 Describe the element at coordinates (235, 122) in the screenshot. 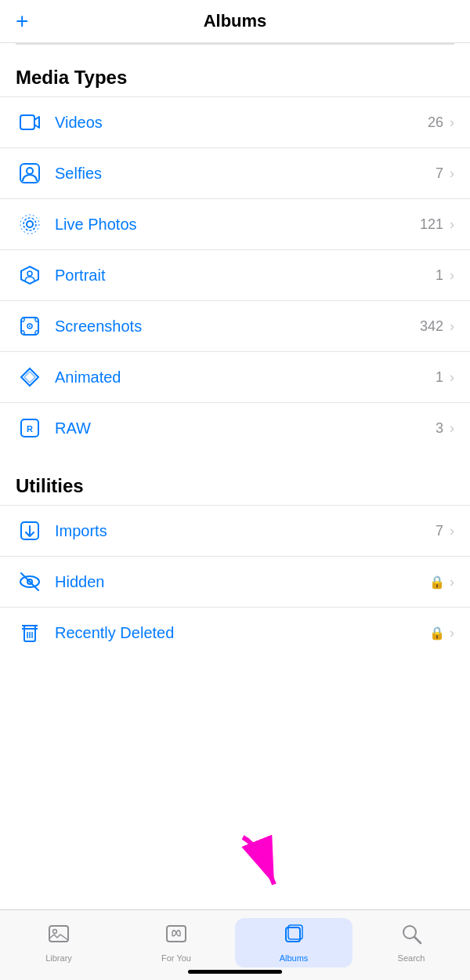

I see `list-item-videos: Videos 26 ›` at that location.